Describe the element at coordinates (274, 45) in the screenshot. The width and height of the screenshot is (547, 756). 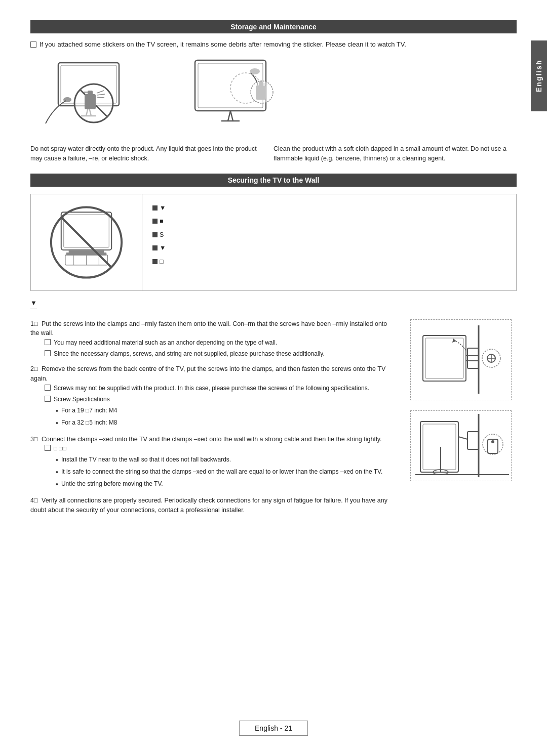
I see `storage-note: If you attached some stickers on the TV …` at that location.